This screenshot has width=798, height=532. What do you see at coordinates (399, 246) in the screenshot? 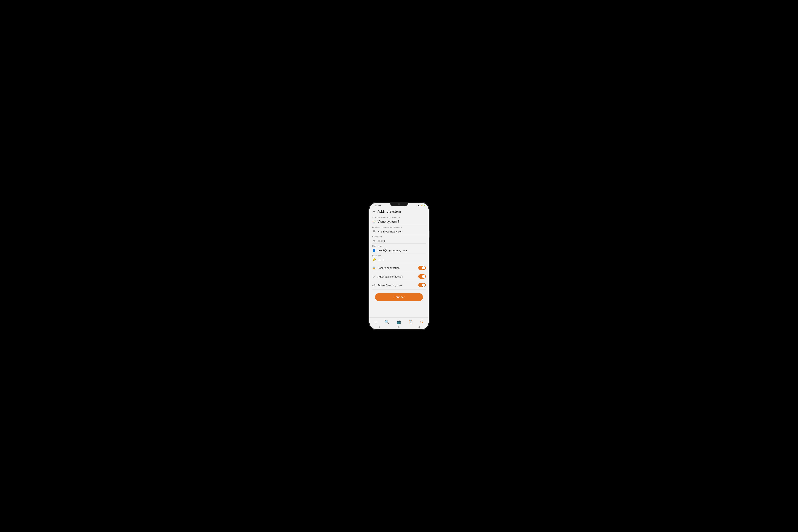
I see `label-username: User name` at bounding box center [399, 246].